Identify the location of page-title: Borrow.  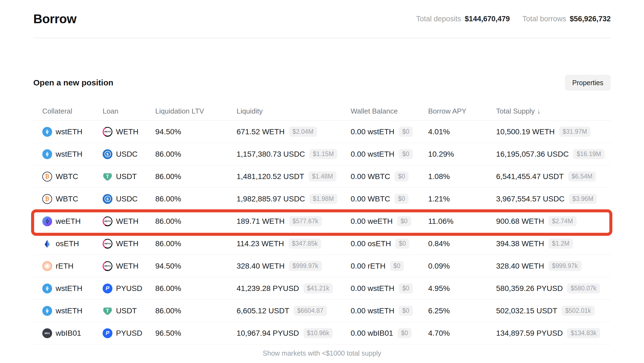
(55, 19).